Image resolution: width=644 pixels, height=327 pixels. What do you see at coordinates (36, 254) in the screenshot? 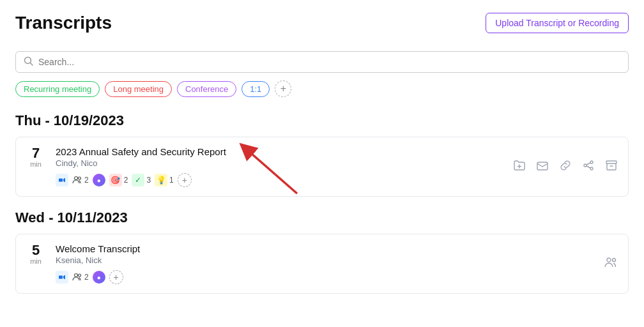
I see `duration-welcome: 5 min` at bounding box center [36, 254].